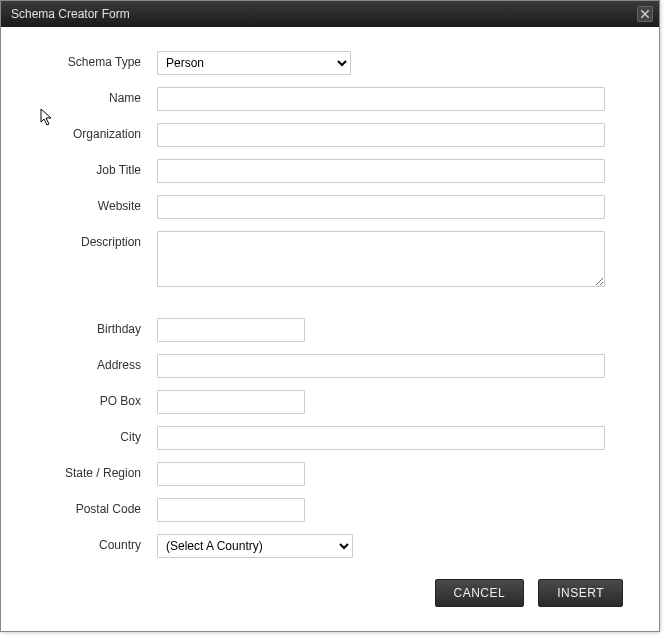 The image size is (672, 642). What do you see at coordinates (231, 474) in the screenshot?
I see `state-region-input` at bounding box center [231, 474].